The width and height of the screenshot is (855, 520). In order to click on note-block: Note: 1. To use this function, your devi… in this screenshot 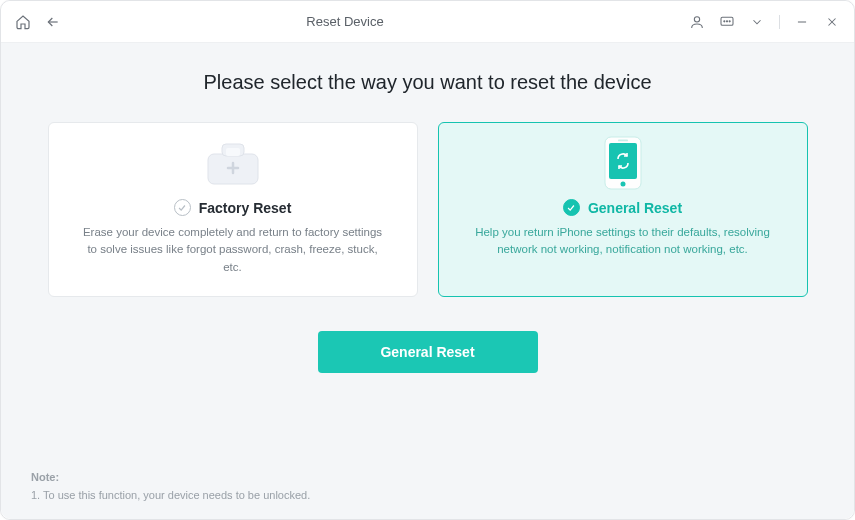, I will do `click(428, 477)`.